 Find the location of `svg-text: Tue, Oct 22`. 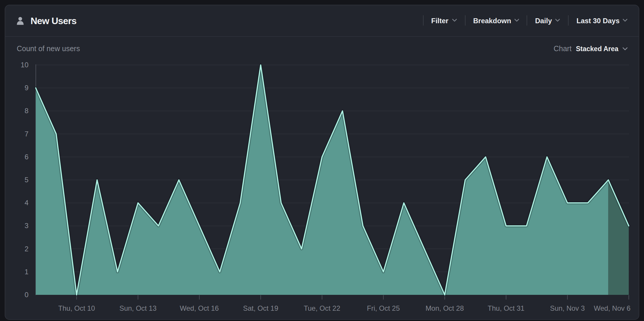

svg-text: Tue, Oct 22 is located at coordinates (322, 308).